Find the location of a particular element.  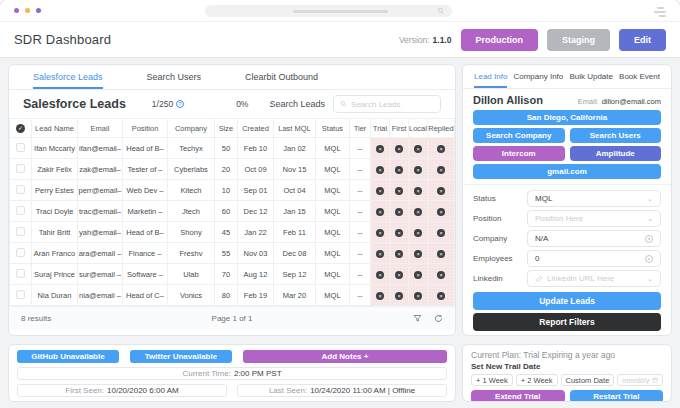

search-leads-input is located at coordinates (392, 104).